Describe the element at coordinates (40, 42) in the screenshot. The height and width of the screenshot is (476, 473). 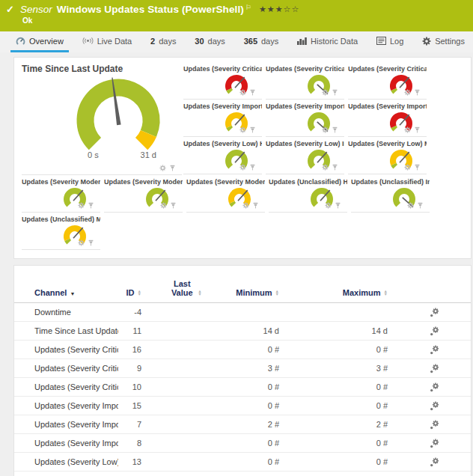
I see `tab-overview: Overview` at that location.